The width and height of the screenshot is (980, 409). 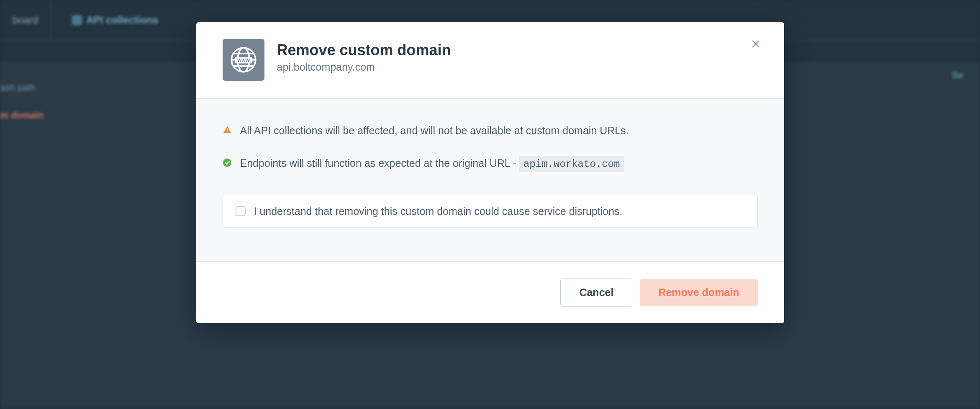 What do you see at coordinates (243, 60) in the screenshot?
I see `svg-text: WWW` at bounding box center [243, 60].